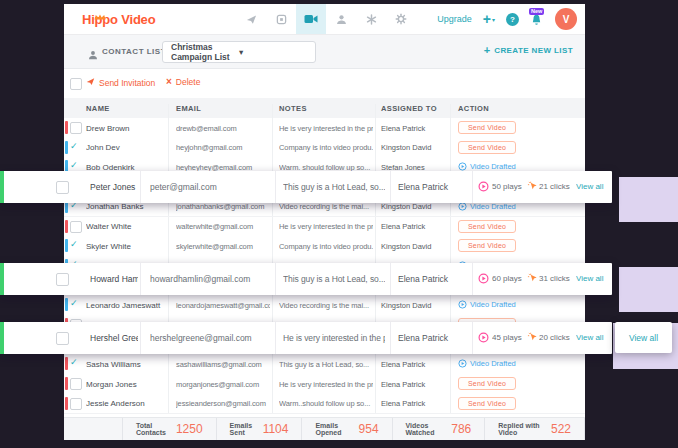 This screenshot has width=678, height=448. I want to click on contact-email: sashawilliams@gmail.com, so click(223, 364).